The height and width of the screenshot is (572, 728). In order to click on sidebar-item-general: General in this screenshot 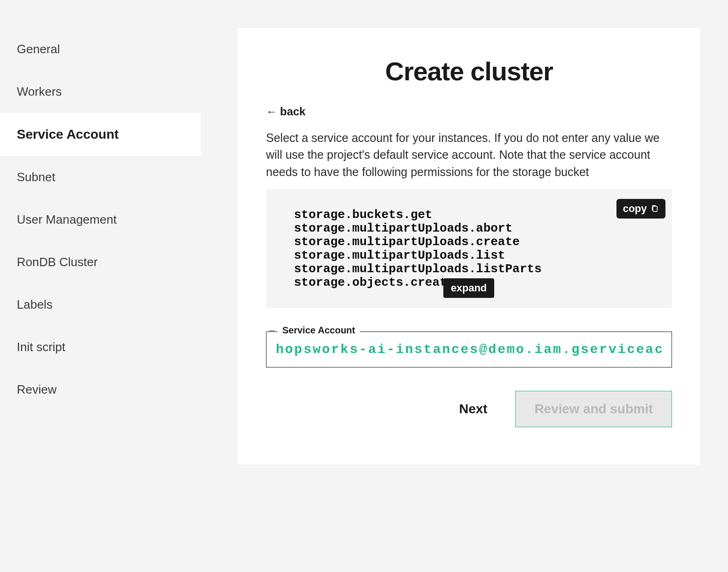, I will do `click(100, 49)`.